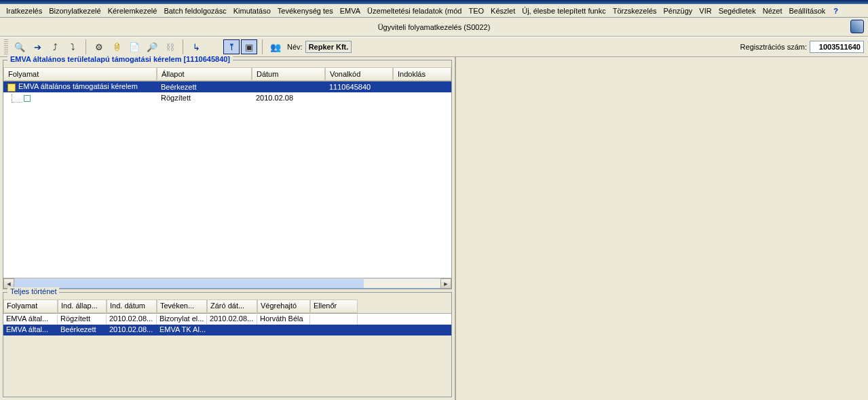 This screenshot has height=400, width=868. I want to click on document-icon: 📄, so click(134, 47).